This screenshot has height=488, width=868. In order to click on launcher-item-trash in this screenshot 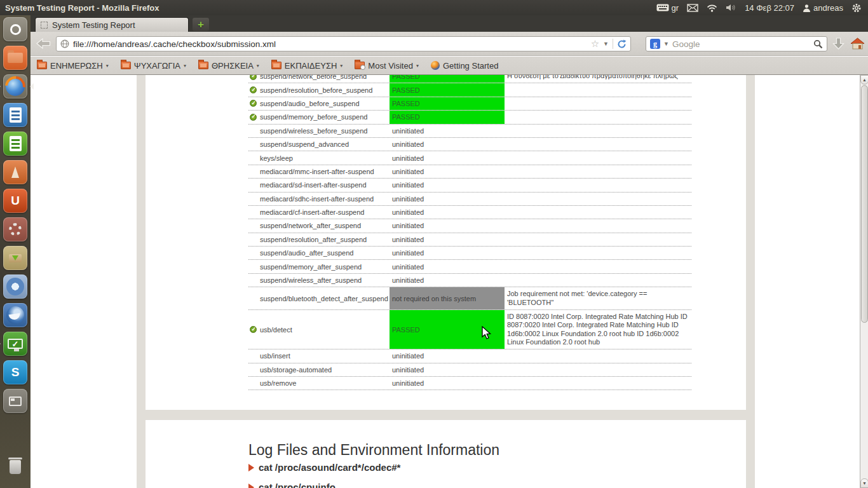, I will do `click(15, 467)`.